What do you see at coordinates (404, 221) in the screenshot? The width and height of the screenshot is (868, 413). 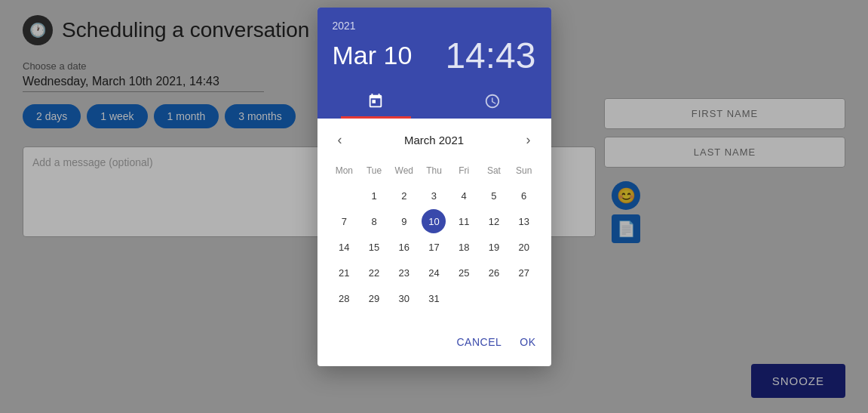 I see `cal-day-9: 9` at bounding box center [404, 221].